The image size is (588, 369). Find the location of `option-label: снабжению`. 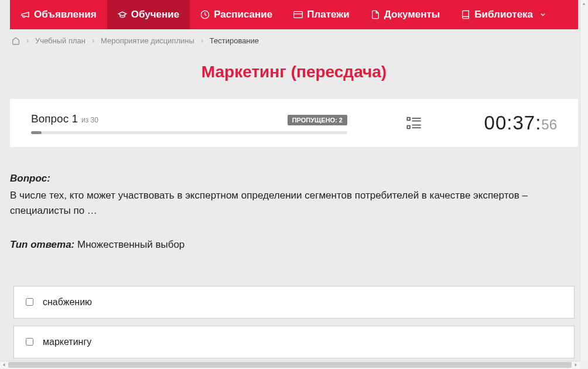

option-label: снабжению is located at coordinates (67, 302).